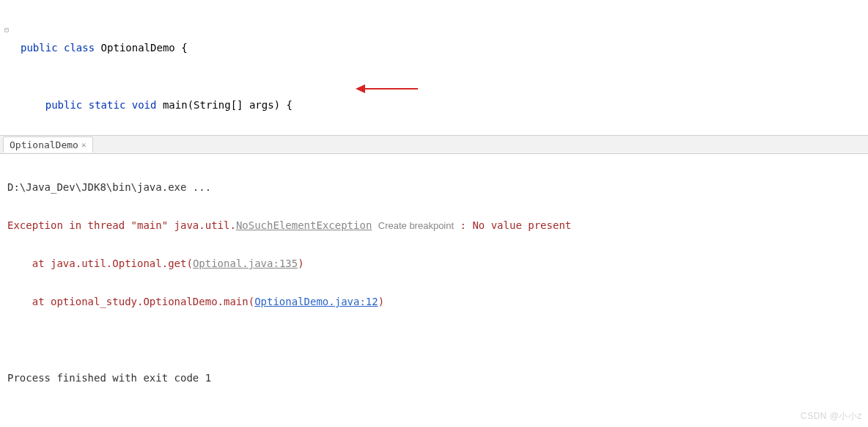 This screenshot has width=868, height=427. I want to click on exception-link: NoSuchElementException, so click(304, 225).